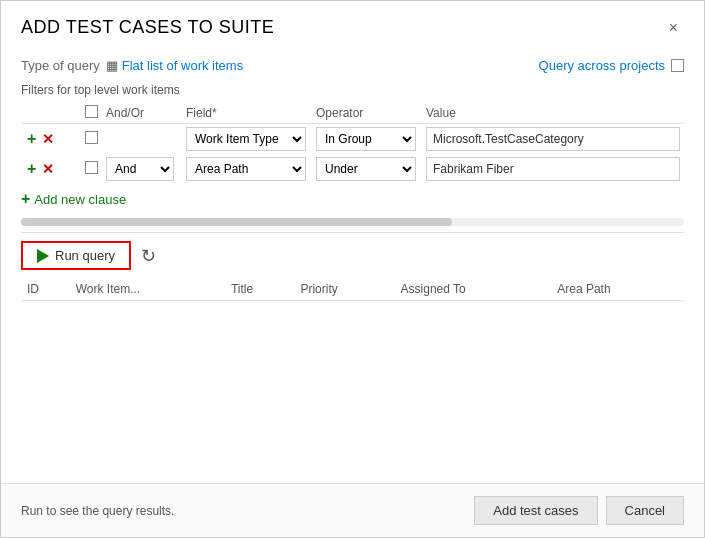 Image resolution: width=705 pixels, height=538 pixels. I want to click on row-1-checkbox, so click(92, 138).